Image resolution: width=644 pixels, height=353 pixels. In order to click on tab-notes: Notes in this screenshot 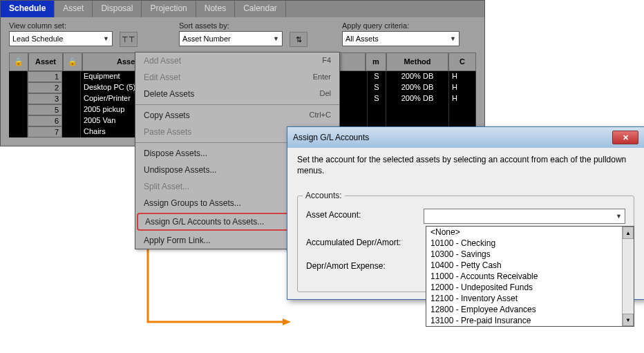, I will do `click(216, 9)`.